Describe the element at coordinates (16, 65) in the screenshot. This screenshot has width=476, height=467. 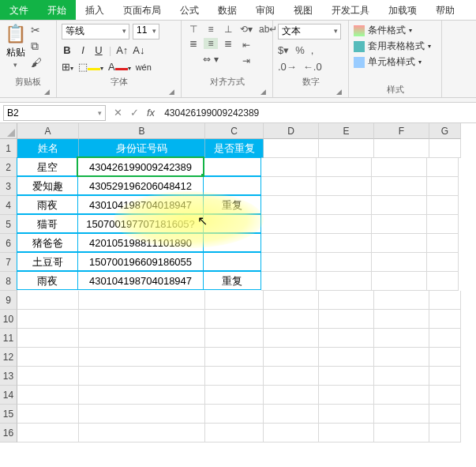
I see `paste-dropdown-icon: ▾` at that location.